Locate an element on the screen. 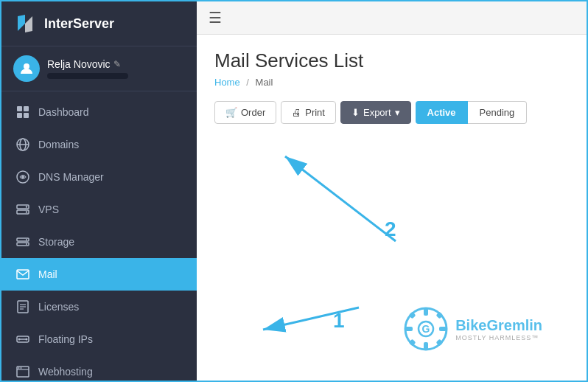  toolbar: 🛒 Order 🖨 Print ⬇ Export ▾ Active Pendin… is located at coordinates (392, 112).